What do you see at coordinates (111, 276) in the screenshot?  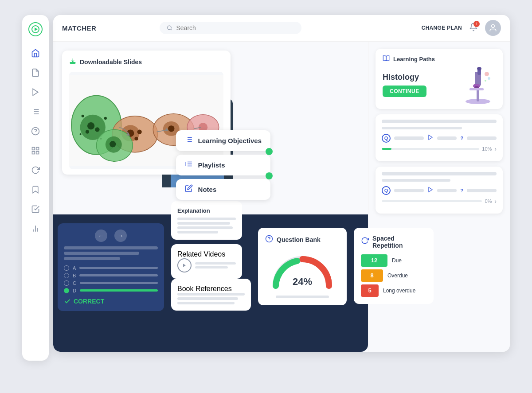 I see `option-b: B` at bounding box center [111, 276].